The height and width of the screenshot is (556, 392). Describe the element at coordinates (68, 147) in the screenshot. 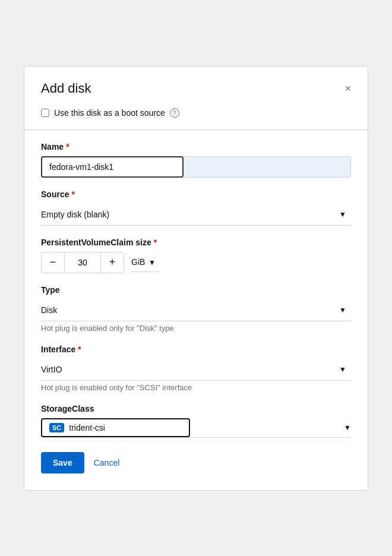

I see `name-required-star: *` at that location.